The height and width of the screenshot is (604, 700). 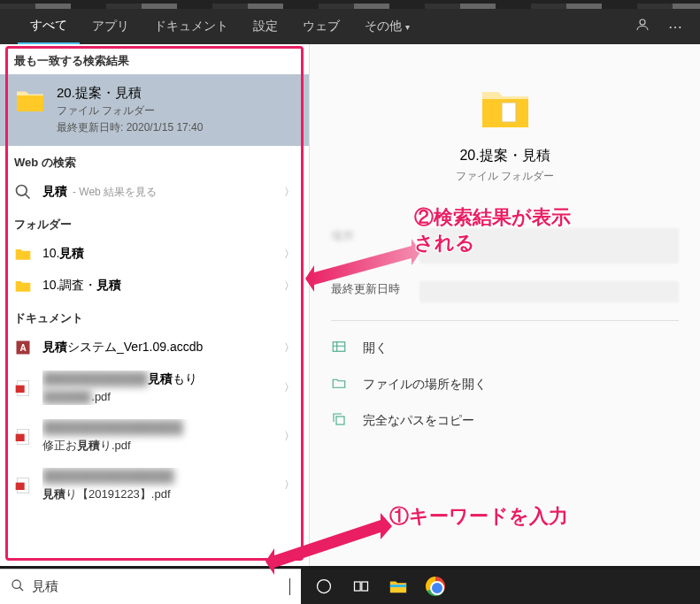 What do you see at coordinates (504, 384) in the screenshot?
I see `action-open-location: ファイルの場所を開く` at bounding box center [504, 384].